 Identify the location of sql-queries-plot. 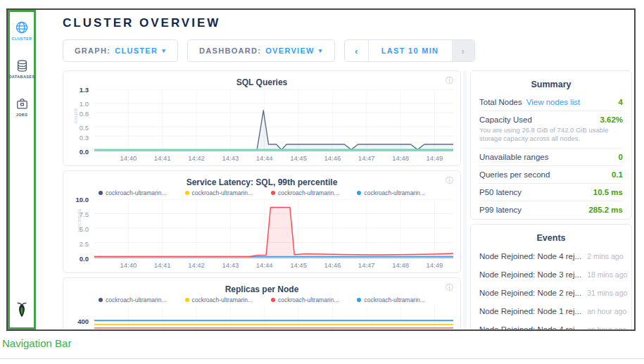
(274, 120).